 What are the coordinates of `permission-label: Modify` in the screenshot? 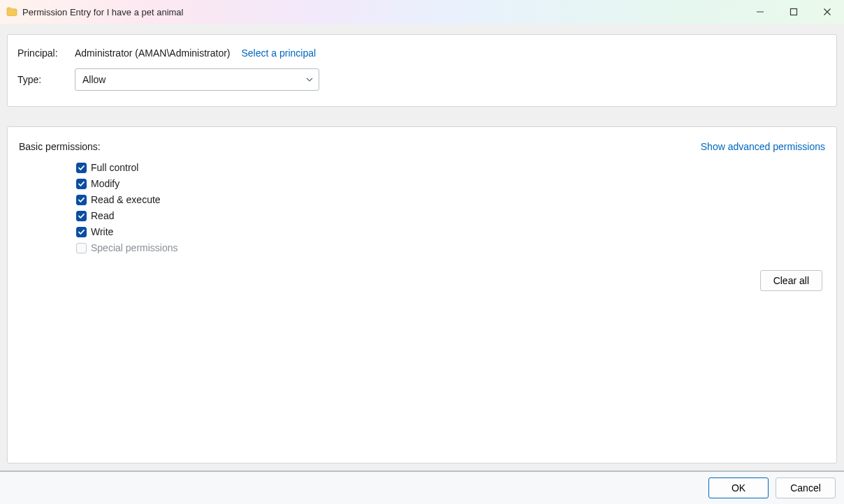 It's located at (105, 184).